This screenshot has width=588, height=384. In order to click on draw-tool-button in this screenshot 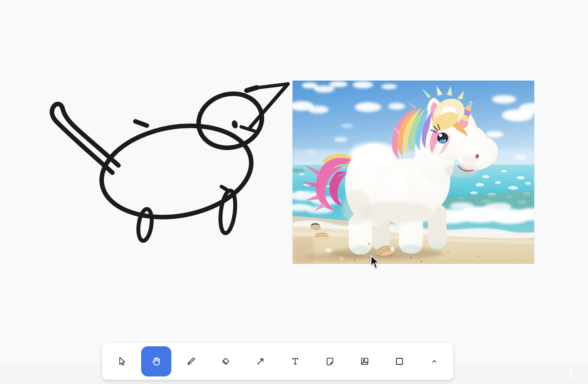, I will do `click(191, 361)`.